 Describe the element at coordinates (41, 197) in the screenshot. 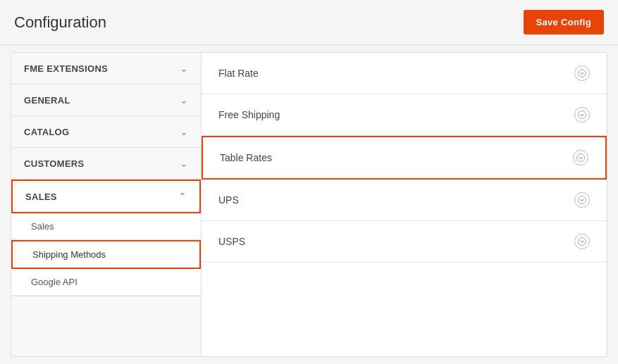

I see `sidebar-item-label: SALES` at that location.